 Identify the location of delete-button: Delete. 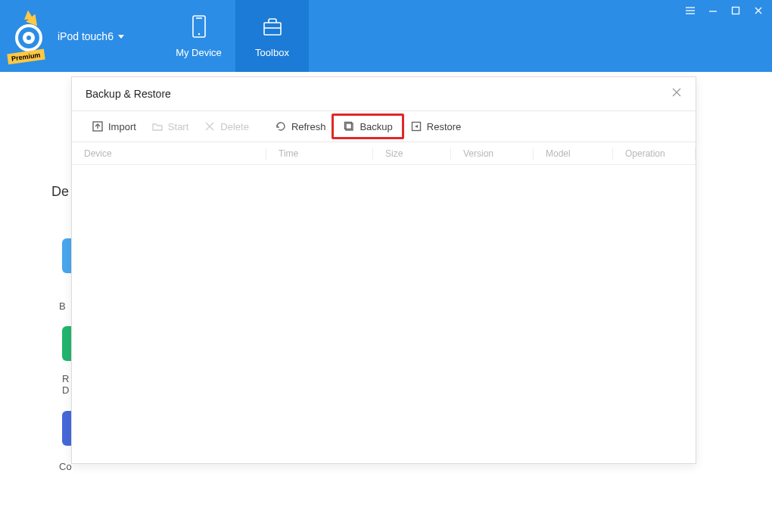
(226, 126).